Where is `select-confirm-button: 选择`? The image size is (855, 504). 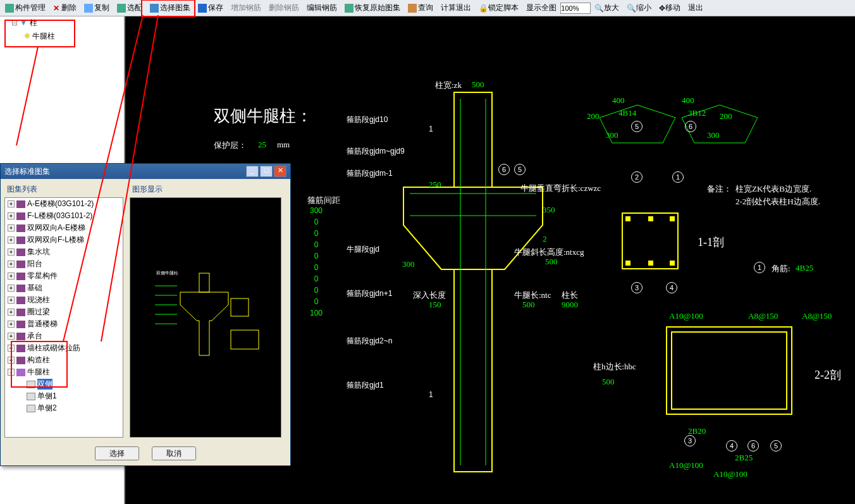 select-confirm-button: 选择 is located at coordinates (117, 453).